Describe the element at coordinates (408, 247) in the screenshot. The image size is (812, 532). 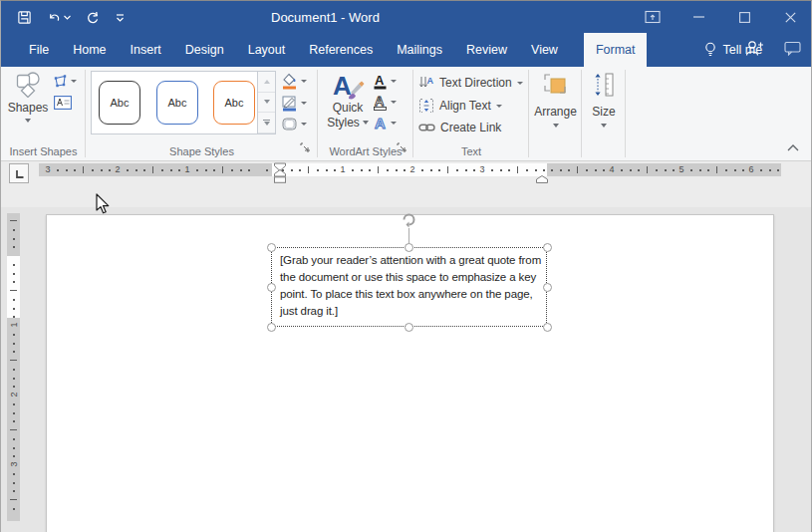
I see `handle-top-center` at that location.